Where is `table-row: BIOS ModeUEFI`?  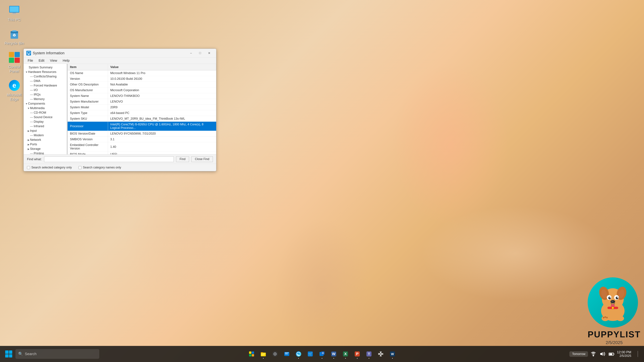 table-row: BIOS ModeUEFI is located at coordinates (142, 153).